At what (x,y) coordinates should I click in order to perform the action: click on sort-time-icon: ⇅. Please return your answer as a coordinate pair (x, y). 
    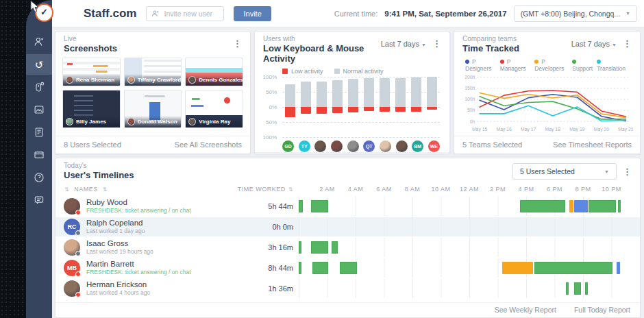
    Looking at the image, I should click on (290, 189).